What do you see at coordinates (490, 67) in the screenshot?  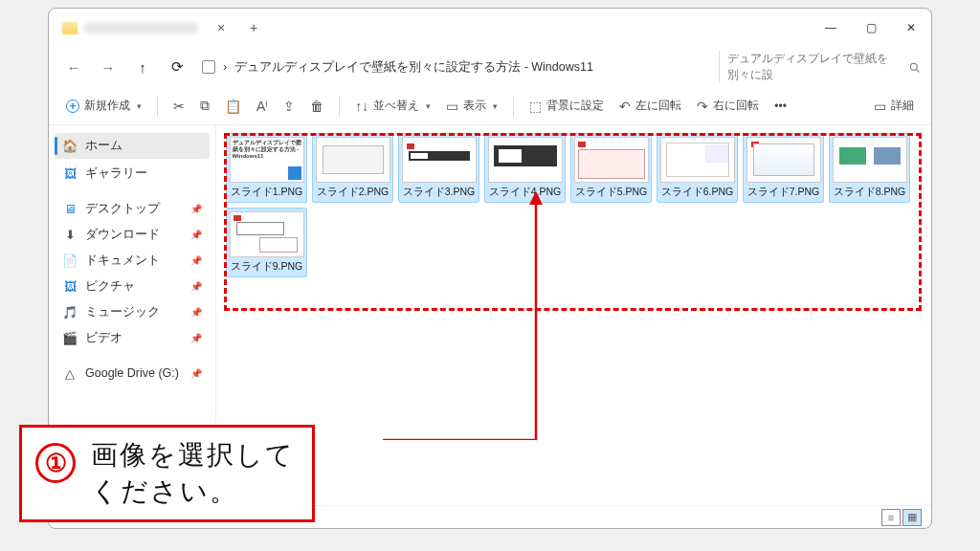 I see `address-row: ← → ↑ ⟳ › デュアルディスプレイで壁紙を別々に設定する方法 - Wind…` at bounding box center [490, 67].